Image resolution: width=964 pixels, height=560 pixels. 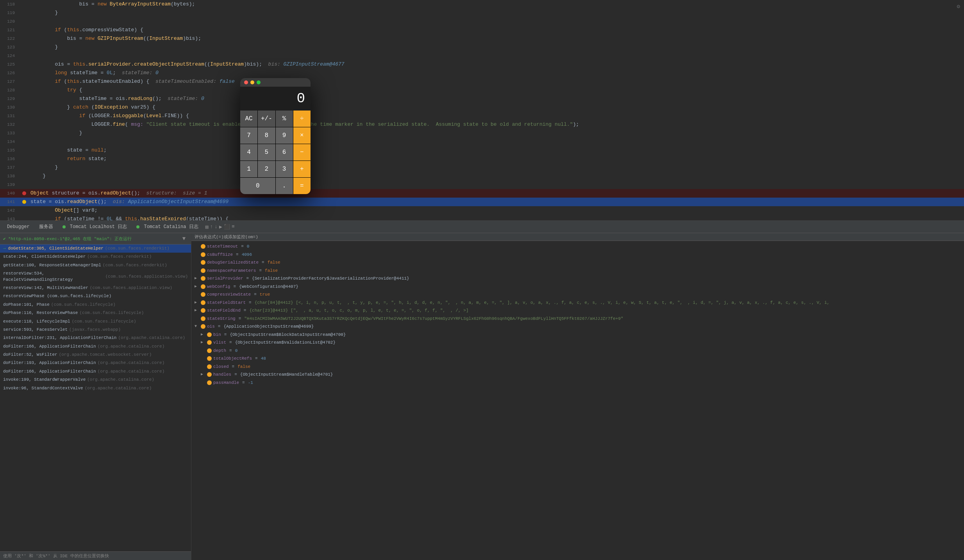 I want to click on stack-item-0: → doGetState:305, ClientSideStateHelper …, so click(x=95, y=248).